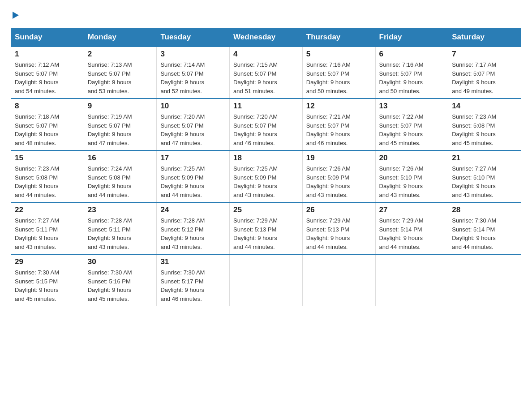  Describe the element at coordinates (193, 78) in the screenshot. I see `day-info: Sunrise: 7:14 AMSunset: 5:07 PMDaylight:…` at that location.